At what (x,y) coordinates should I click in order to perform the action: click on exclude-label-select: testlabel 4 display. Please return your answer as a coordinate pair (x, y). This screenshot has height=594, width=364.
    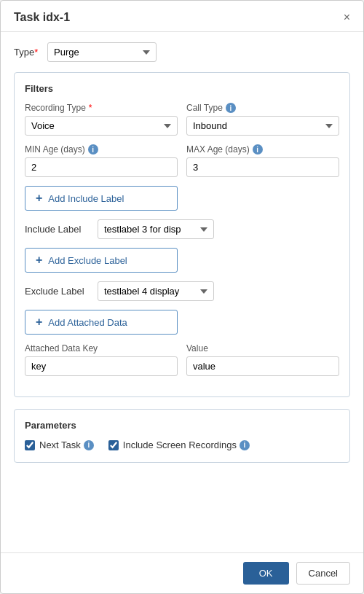
    Looking at the image, I should click on (156, 292).